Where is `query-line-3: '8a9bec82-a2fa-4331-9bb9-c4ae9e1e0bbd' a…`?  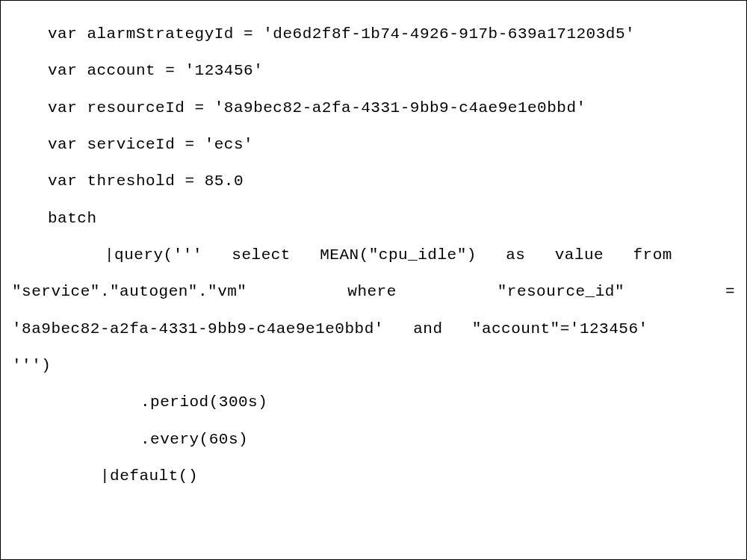 query-line-3: '8a9bec82-a2fa-4331-9bb9-c4ae9e1e0bbd' a… is located at coordinates (374, 329).